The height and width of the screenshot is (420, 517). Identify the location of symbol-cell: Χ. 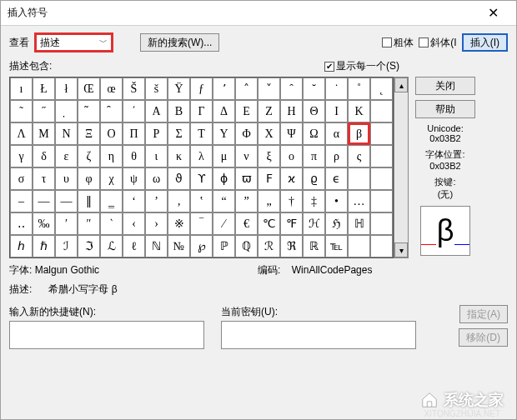
(269, 133).